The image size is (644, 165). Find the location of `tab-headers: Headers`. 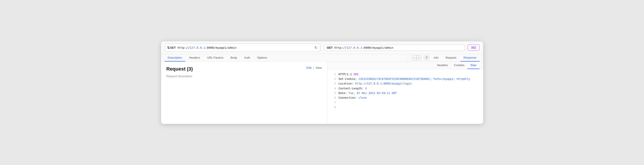

tab-headers: Headers is located at coordinates (194, 58).